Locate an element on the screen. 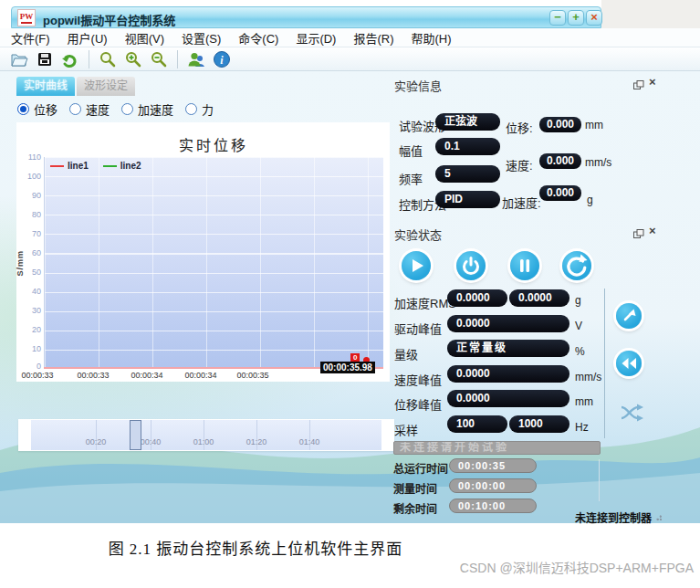 This screenshot has height=588, width=700. measure-time-label: 测量时间 is located at coordinates (415, 488).